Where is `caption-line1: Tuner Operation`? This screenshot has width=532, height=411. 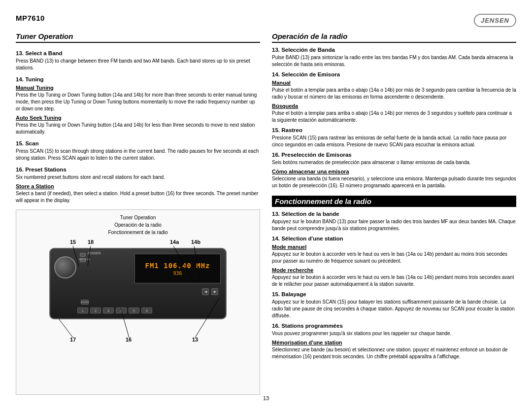 caption-line1: Tuner Operation is located at coordinates (138, 218).